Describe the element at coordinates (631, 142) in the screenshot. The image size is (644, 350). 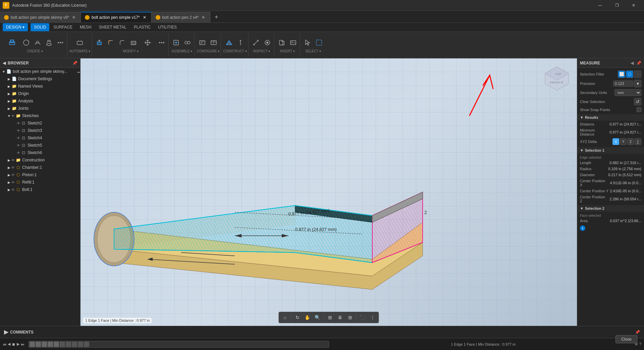
I see `delta-z-btn: Z` at that location.